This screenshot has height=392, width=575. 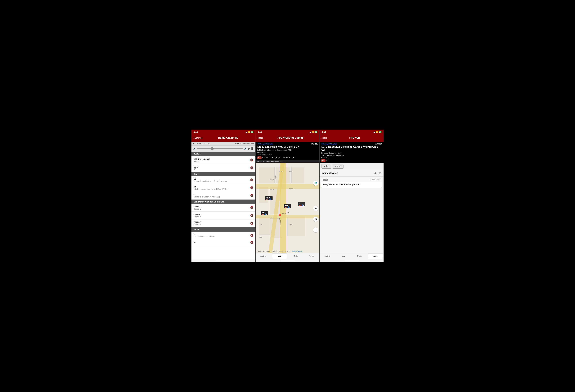 What do you see at coordinates (352, 132) in the screenshot?
I see `status-bar-3: 3:45 📶 65` at bounding box center [352, 132].